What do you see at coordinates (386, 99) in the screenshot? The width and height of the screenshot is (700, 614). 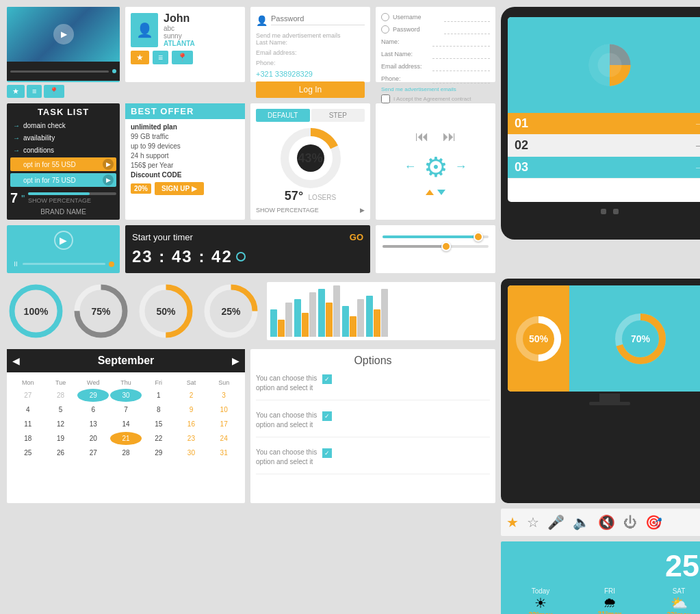 I see `agreement-checkbox` at bounding box center [386, 99].